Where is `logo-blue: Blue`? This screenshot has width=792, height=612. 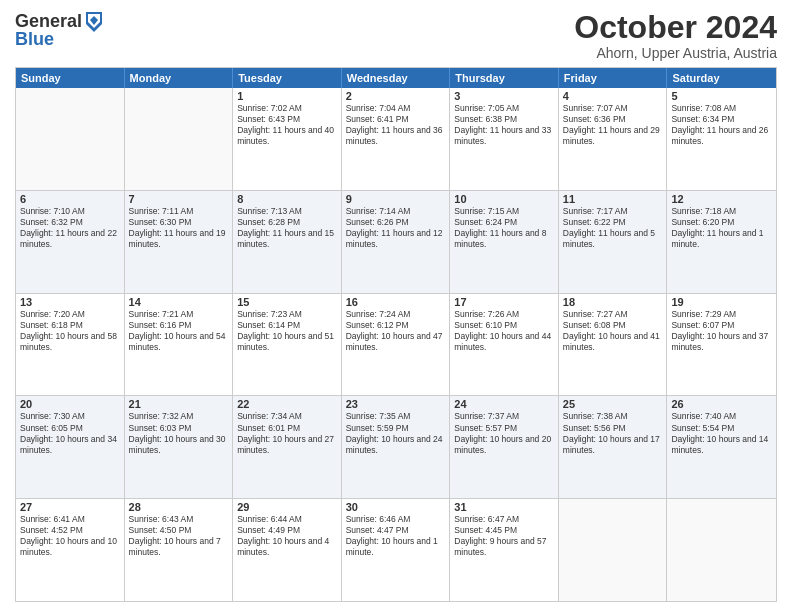
logo-blue: Blue is located at coordinates (34, 40).